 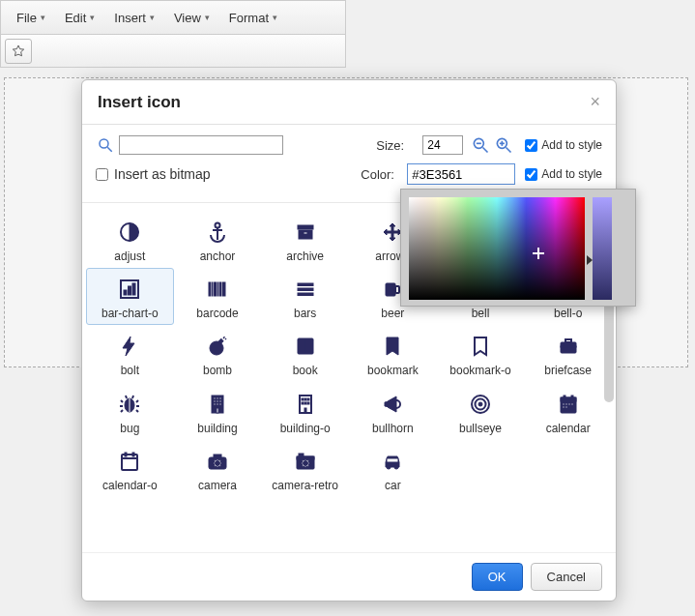 What do you see at coordinates (130, 412) in the screenshot?
I see `icon-option-bug: bug` at bounding box center [130, 412].